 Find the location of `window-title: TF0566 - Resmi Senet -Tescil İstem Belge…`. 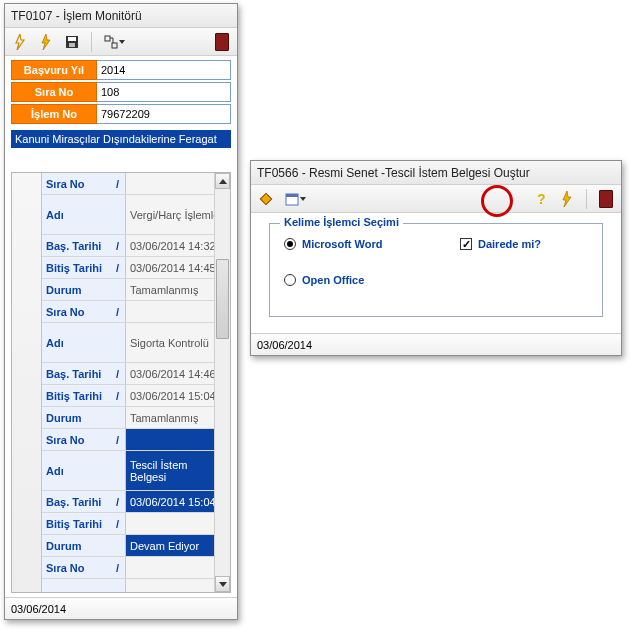

window-title: TF0566 - Resmi Senet -Tescil İstem Belge… is located at coordinates (394, 173).